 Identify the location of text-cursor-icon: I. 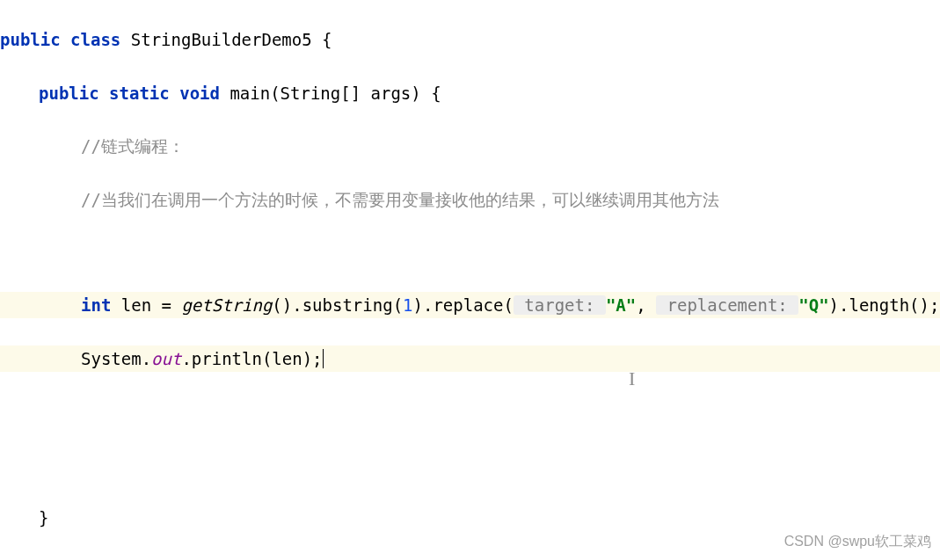
(631, 378).